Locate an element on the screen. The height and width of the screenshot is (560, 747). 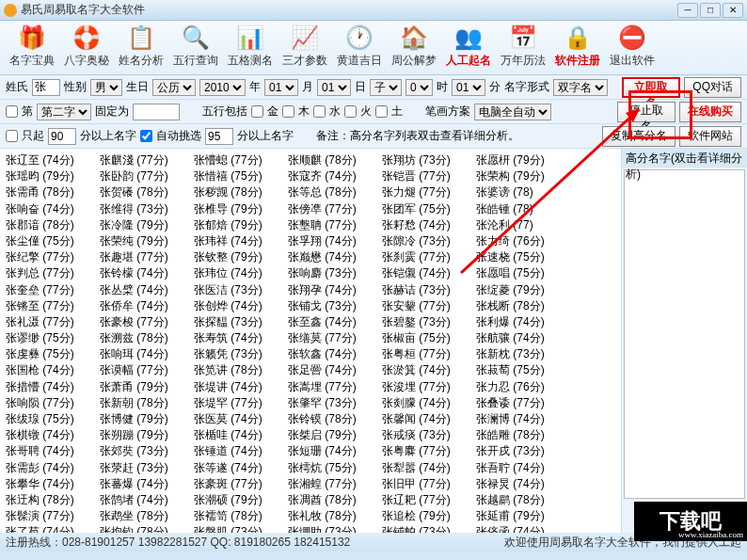
name-item: 张钦整 (79分) is located at coordinates (241, 258).